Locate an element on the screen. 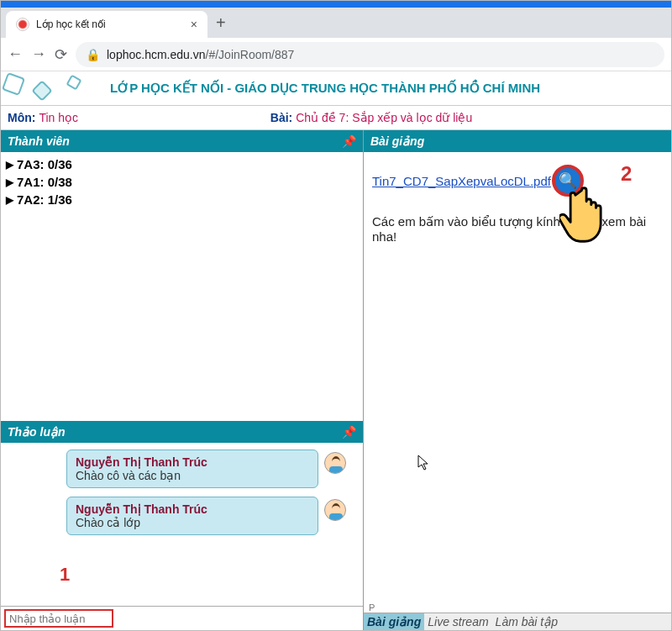 The width and height of the screenshot is (672, 631). new-tab-button: + is located at coordinates (221, 24).